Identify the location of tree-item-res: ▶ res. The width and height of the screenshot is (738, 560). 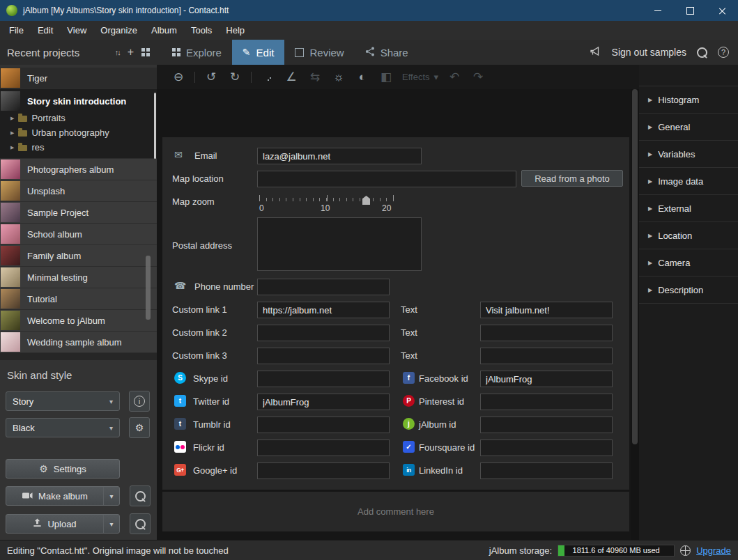
(78, 148).